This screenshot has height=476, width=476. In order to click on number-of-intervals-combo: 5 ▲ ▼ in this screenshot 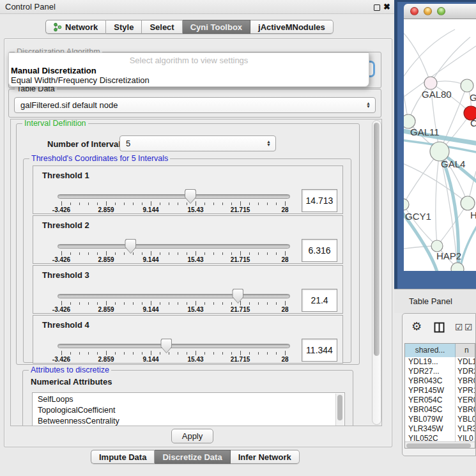, I will do `click(198, 143)`.